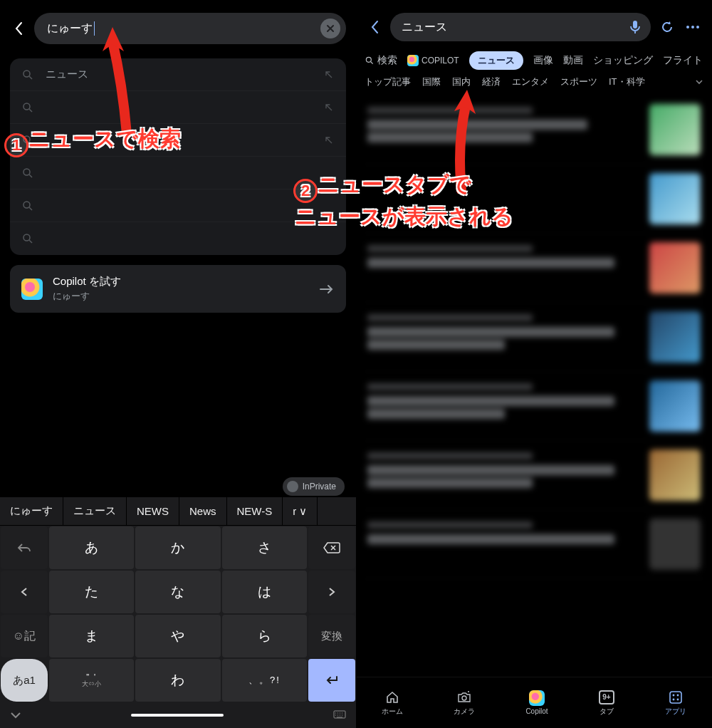 This screenshot has height=728, width=712. What do you see at coordinates (433, 61) in the screenshot?
I see `tab-copilot: COPILOT` at bounding box center [433, 61].